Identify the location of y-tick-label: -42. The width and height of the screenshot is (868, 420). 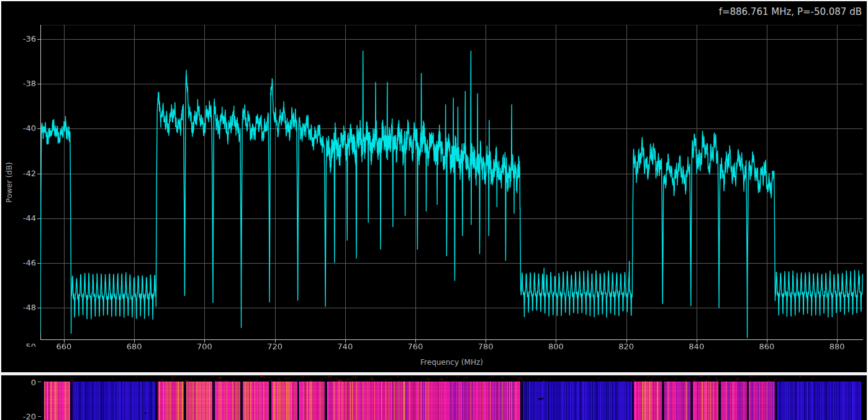
(18, 174).